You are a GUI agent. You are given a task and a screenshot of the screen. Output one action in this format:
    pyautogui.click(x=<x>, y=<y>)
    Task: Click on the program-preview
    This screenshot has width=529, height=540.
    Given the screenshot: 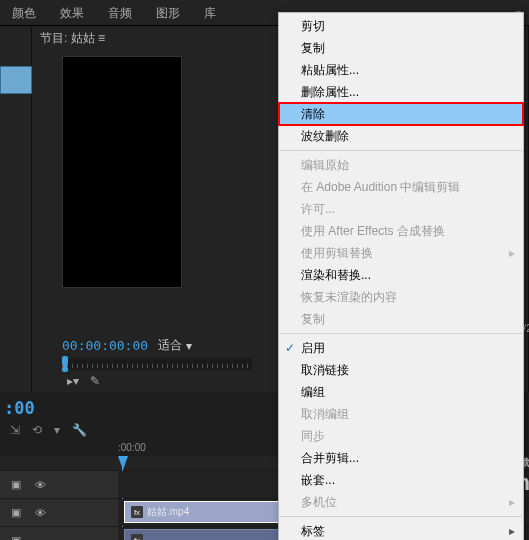 What is the action you would take?
    pyautogui.click(x=122, y=172)
    